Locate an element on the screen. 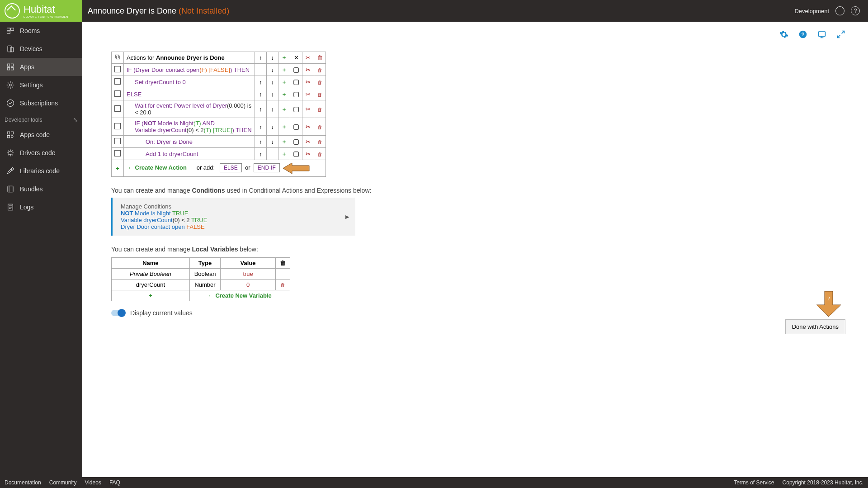 The height and width of the screenshot is (488, 868). topbar: Hubitat ELEVATE YOUR ENVIRONMENT Announc… is located at coordinates (434, 11).